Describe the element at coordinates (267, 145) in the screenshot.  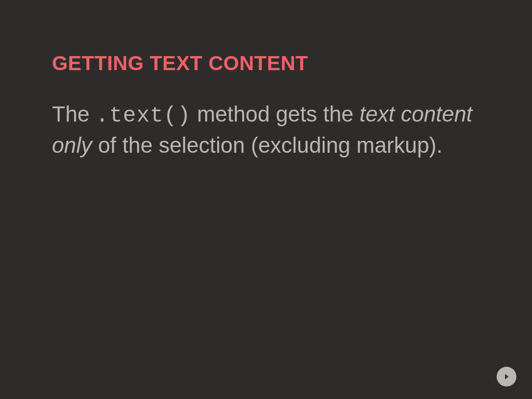
I see `body-suffix: of the selection (excluding markup).` at that location.